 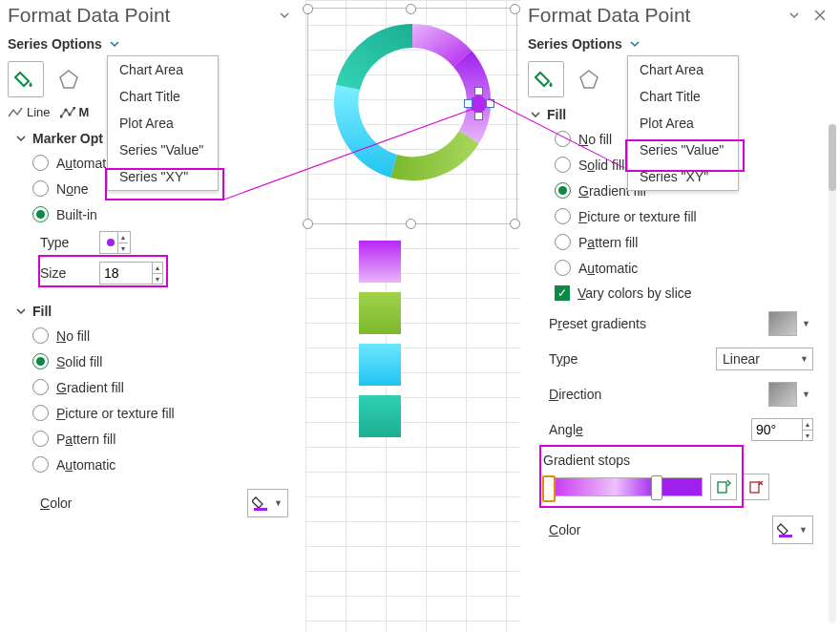 What do you see at coordinates (783, 394) in the screenshot?
I see `gradient-direction-button` at bounding box center [783, 394].